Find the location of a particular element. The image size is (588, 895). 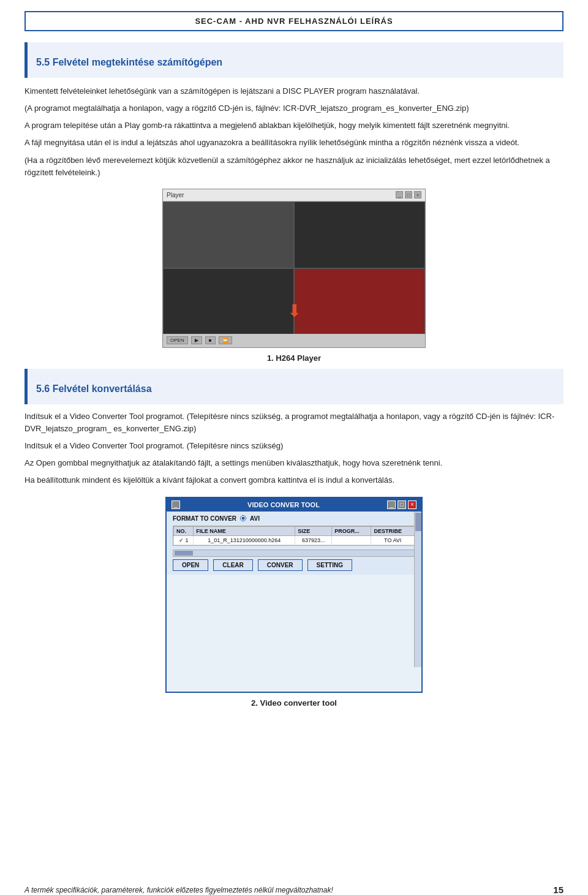

section-5-5-para5: (Ha a rögzítőben lévő merevelemezt kötjü… is located at coordinates (294, 167).